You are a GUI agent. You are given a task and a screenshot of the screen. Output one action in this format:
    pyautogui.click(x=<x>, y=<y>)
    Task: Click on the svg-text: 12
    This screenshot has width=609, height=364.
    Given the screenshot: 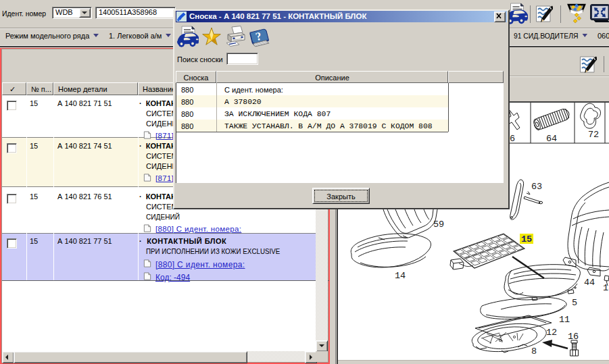 What is the action you would take?
    pyautogui.click(x=552, y=332)
    